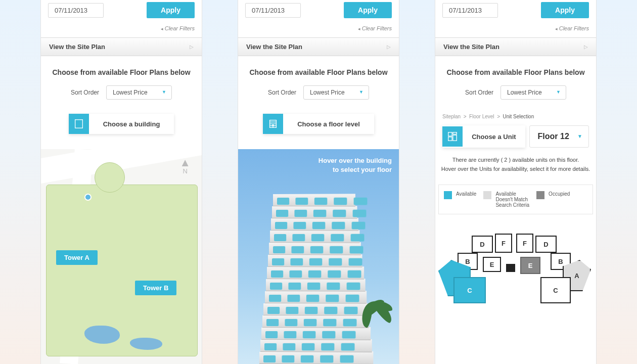 Image resolution: width=637 pixels, height=364 pixels. What do you see at coordinates (452, 136) in the screenshot?
I see `unit-icon` at bounding box center [452, 136].